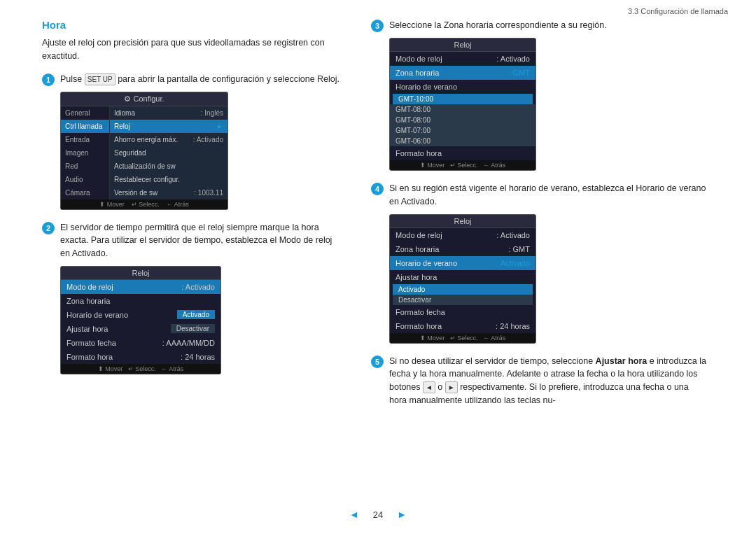  What do you see at coordinates (463, 290) in the screenshot?
I see `activ-selected: Activado` at bounding box center [463, 290].